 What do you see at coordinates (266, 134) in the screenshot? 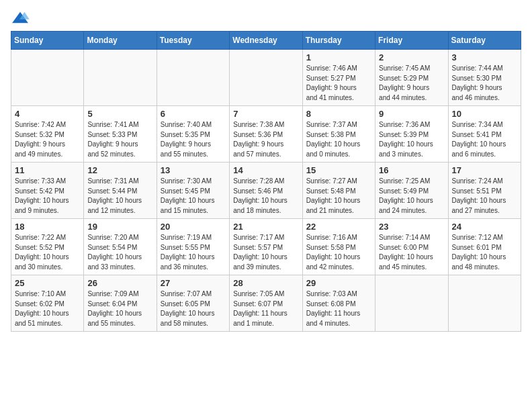
I see `calendar-cell: 7Sunrise: 7:38 AM Sunset: 5:36 PM Daylig…` at bounding box center [266, 134].